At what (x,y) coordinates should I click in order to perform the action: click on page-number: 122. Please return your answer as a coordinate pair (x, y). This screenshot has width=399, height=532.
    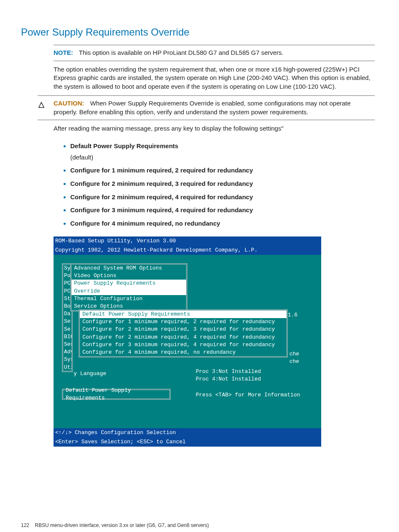
    Looking at the image, I should click on (27, 526).